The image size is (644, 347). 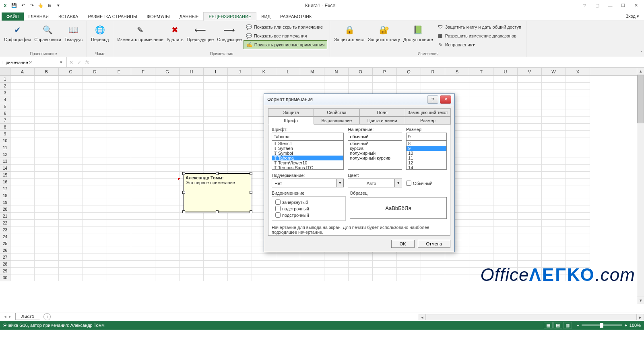 What do you see at coordinates (375, 148) in the screenshot?
I see `list-item: курсив` at bounding box center [375, 148].